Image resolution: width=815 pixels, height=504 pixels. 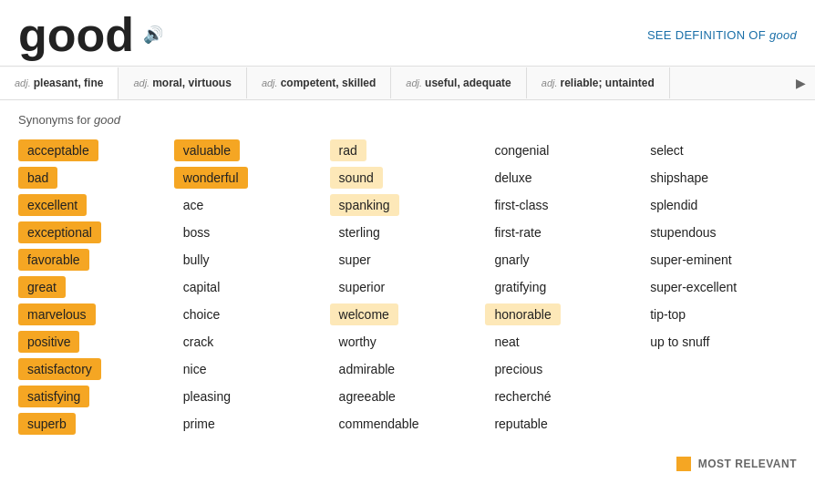 What do you see at coordinates (408, 33) in the screenshot?
I see `header: good 🔊 SEE DEFINITION OF good` at bounding box center [408, 33].